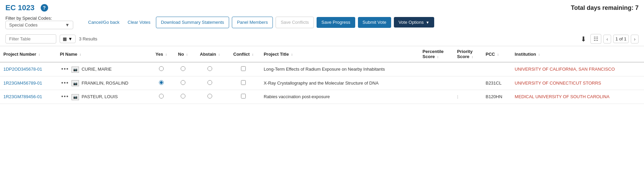  Describe the element at coordinates (28, 83) in the screenshot. I see `cell-project-number: 1R23GM456789-01` at that location.